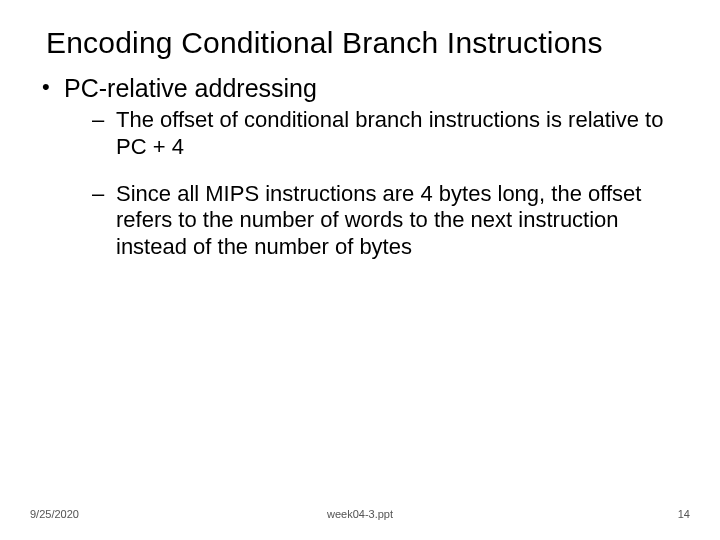  Describe the element at coordinates (360, 514) in the screenshot. I see `footer-file: week04-3.ppt` at that location.